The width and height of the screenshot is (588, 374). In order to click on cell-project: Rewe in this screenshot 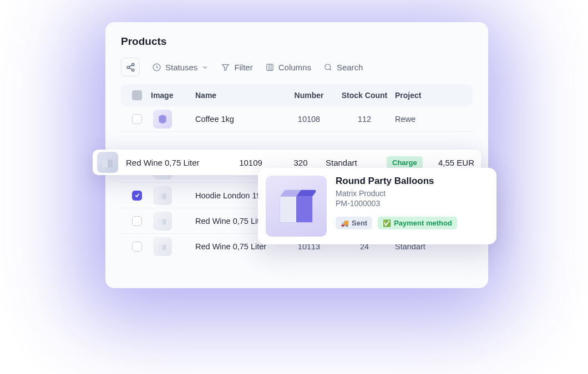, I will do `click(431, 119)`.